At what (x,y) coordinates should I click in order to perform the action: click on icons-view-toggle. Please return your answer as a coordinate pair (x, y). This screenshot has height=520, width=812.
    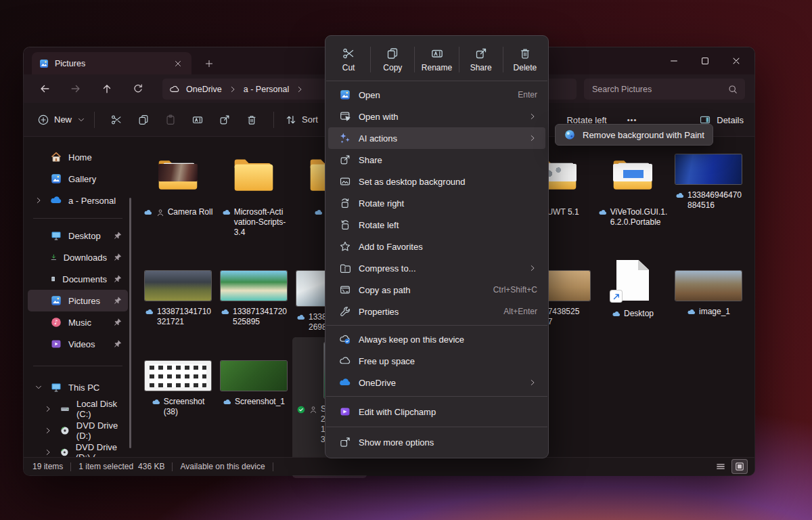
    Looking at the image, I should click on (740, 467).